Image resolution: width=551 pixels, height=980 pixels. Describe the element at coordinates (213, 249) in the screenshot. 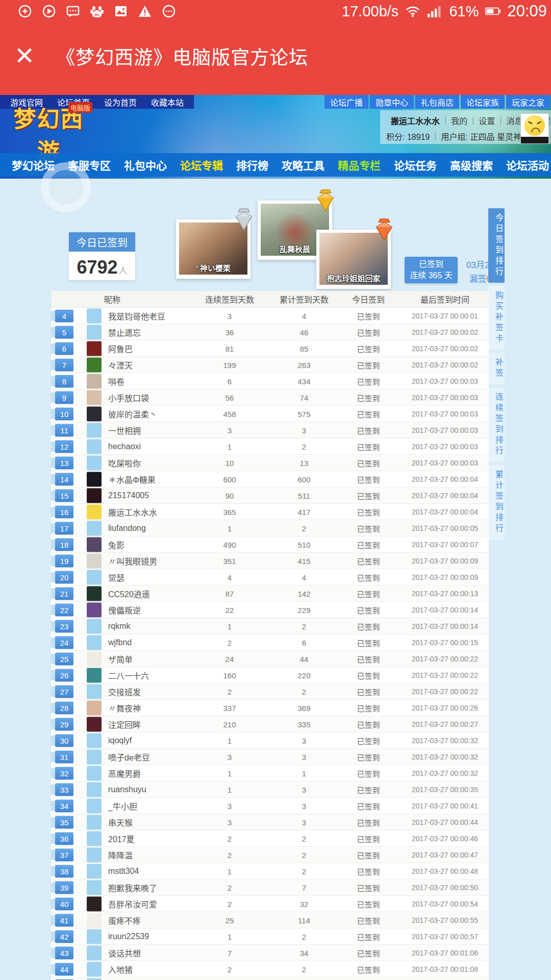

I see `winner-card: ' 神い樱栗` at that location.